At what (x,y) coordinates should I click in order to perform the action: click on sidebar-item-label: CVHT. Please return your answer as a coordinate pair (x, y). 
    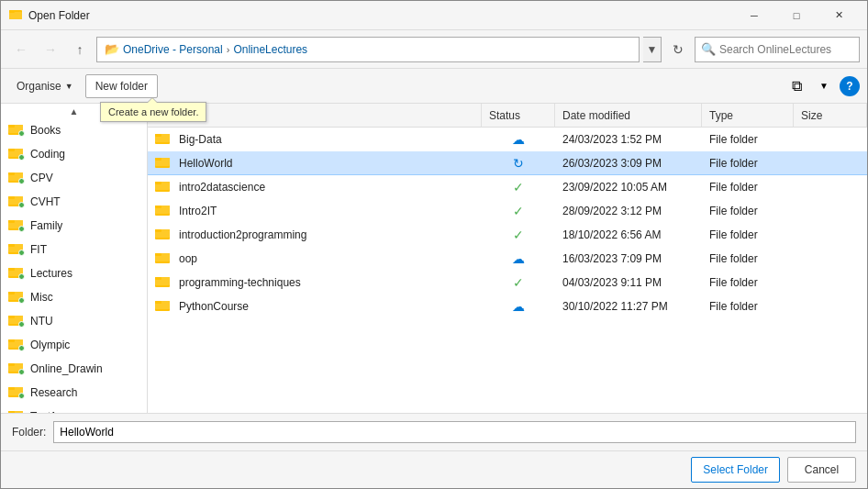
    Looking at the image, I should click on (46, 202).